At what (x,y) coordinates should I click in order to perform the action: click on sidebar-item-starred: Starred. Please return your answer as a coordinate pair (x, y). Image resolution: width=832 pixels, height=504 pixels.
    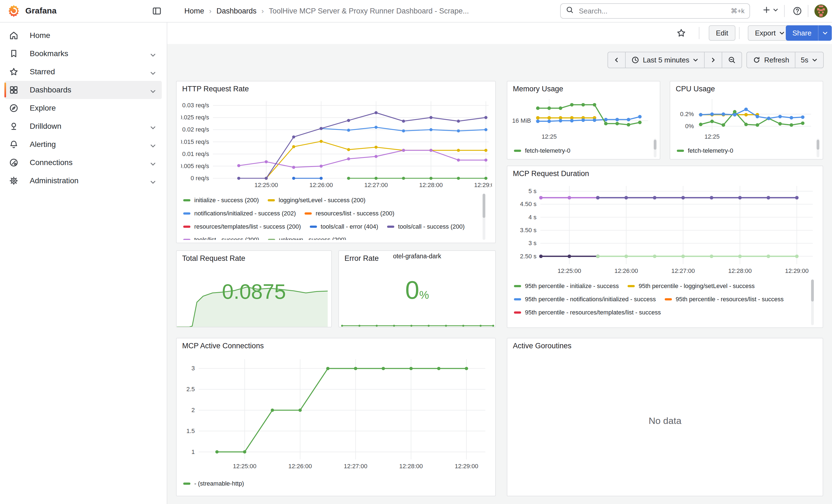
    Looking at the image, I should click on (83, 72).